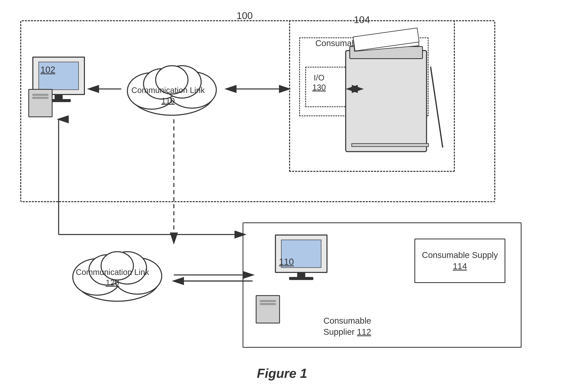 The height and width of the screenshot is (392, 564). Describe the element at coordinates (282, 373) in the screenshot. I see `figure-caption: Figure 1` at that location.